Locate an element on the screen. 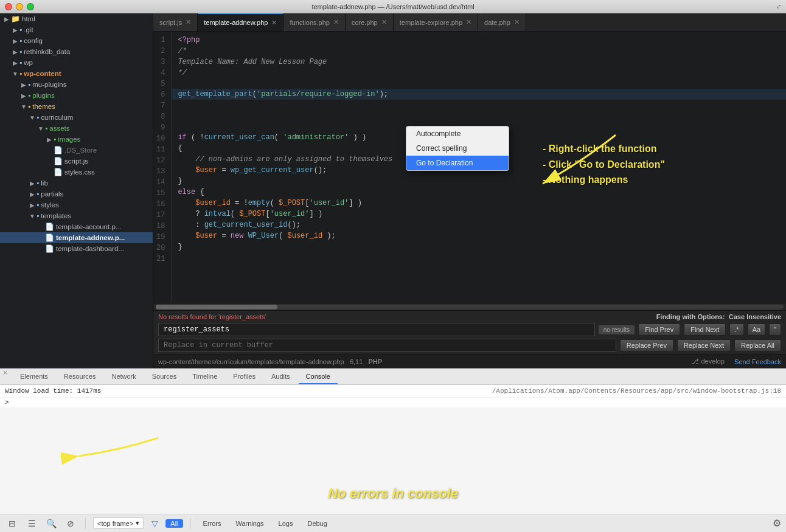 The height and width of the screenshot is (532, 786). sidebar: ▶ 📁 html ▶ ▪ .git ▶ ▪ config ▶ ▪ rethink… is located at coordinates (77, 191).